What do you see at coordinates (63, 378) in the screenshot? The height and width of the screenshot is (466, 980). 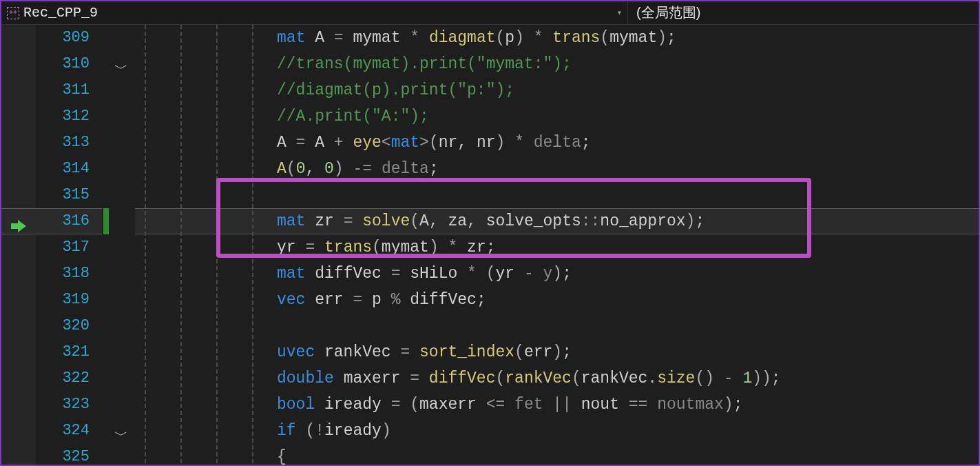 I see `line-number: 322` at bounding box center [63, 378].